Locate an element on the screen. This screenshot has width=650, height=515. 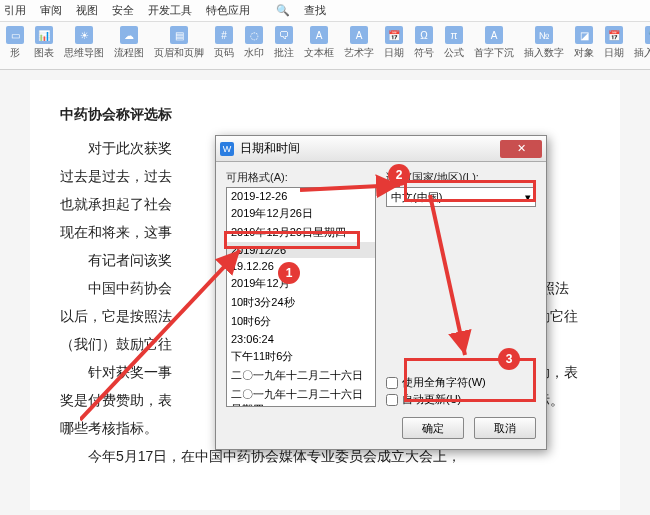
format-item: 二〇一九年十二月二十六日星期四 is located at coordinates (301, 396).